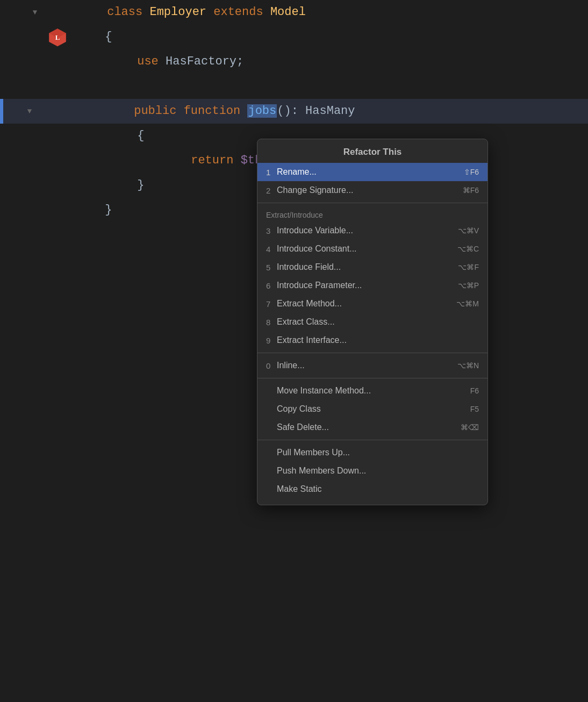  What do you see at coordinates (372, 231) in the screenshot?
I see `menu-item-introduce-variable: 3 Introduce Variable... ⌥⌘V` at bounding box center [372, 231].